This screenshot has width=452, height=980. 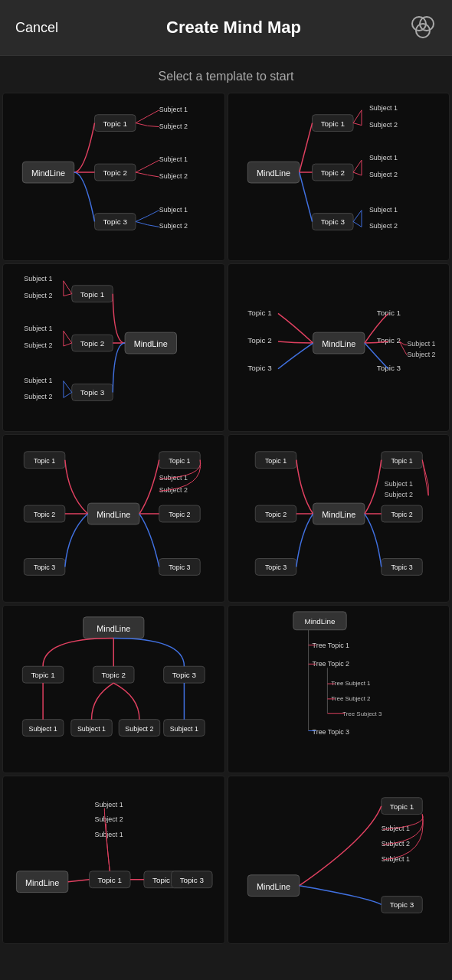 I want to click on template-card-8: MindLine Tree Topic 1 Tree Topic 2 Tree …, so click(x=339, y=689).